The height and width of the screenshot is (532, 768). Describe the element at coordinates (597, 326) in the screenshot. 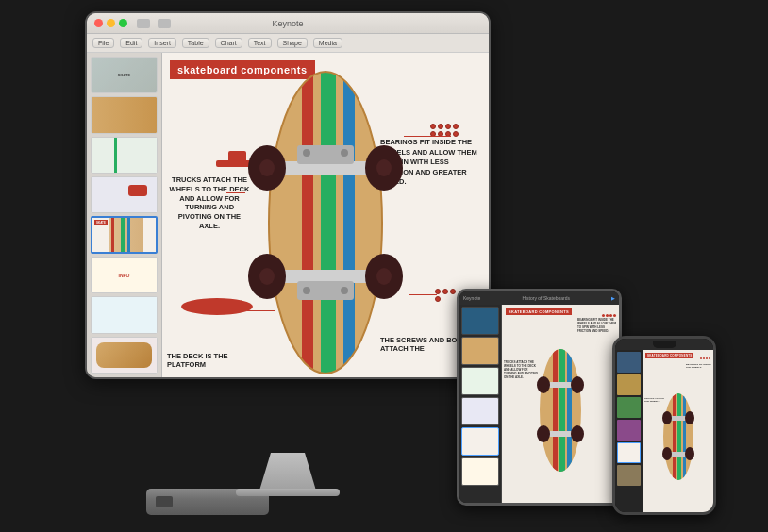

I see `ipad-bearings-annotation: BEARINGS FIT INSIDE THE WHEELS AND ALLOW…` at that location.